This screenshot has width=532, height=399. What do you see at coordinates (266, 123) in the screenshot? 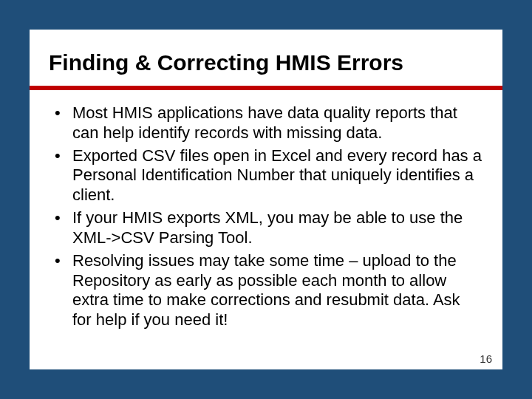
I see `list-item: Most HMIS applications have data quality…` at bounding box center [266, 123].